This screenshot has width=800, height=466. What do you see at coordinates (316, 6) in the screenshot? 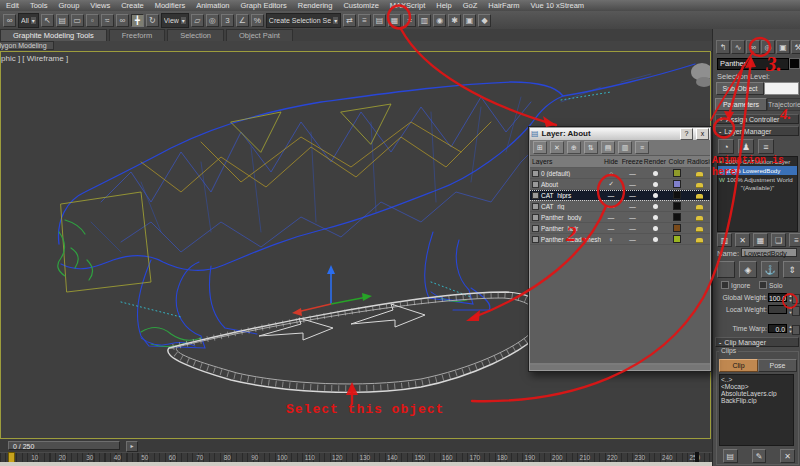
I see `menu-item: Rendering` at bounding box center [316, 6].